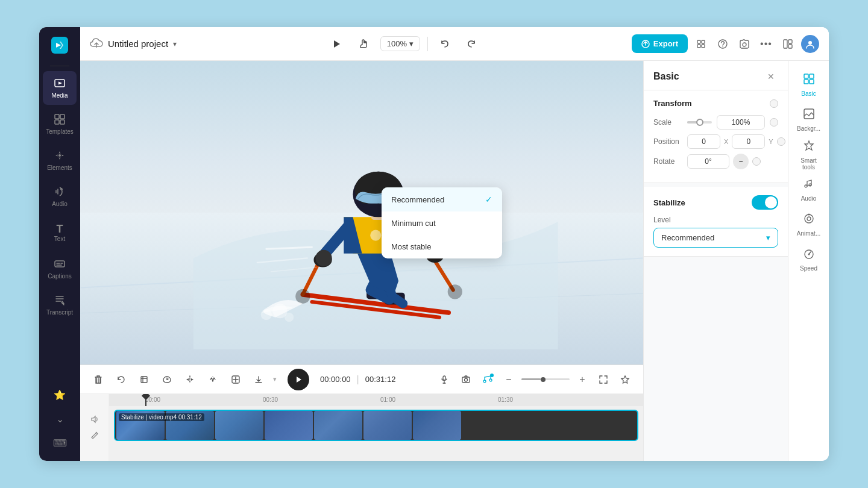 This screenshot has width=868, height=488. Describe the element at coordinates (60, 239) in the screenshot. I see `text-label: Text` at that location.